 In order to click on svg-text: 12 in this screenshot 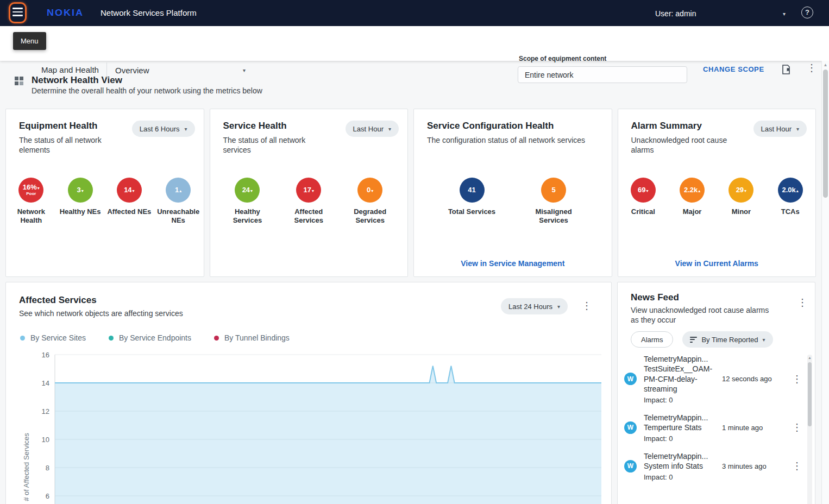, I will do `click(46, 412)`.